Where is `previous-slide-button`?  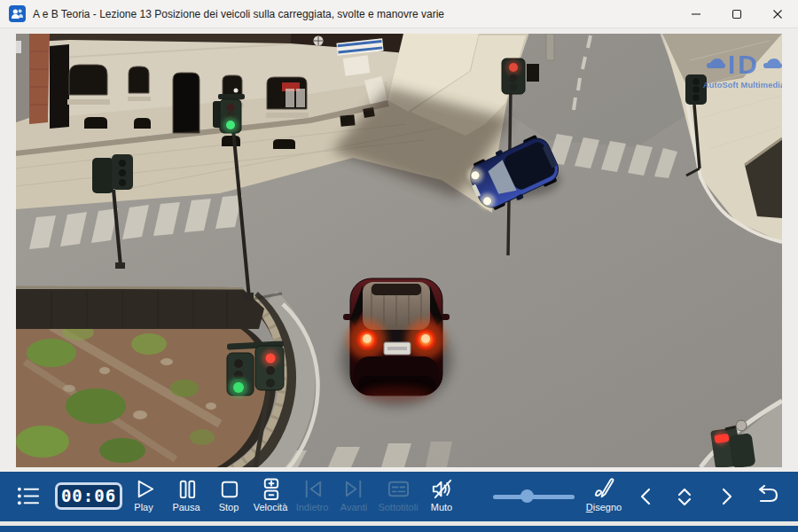
previous-slide-button is located at coordinates (645, 505).